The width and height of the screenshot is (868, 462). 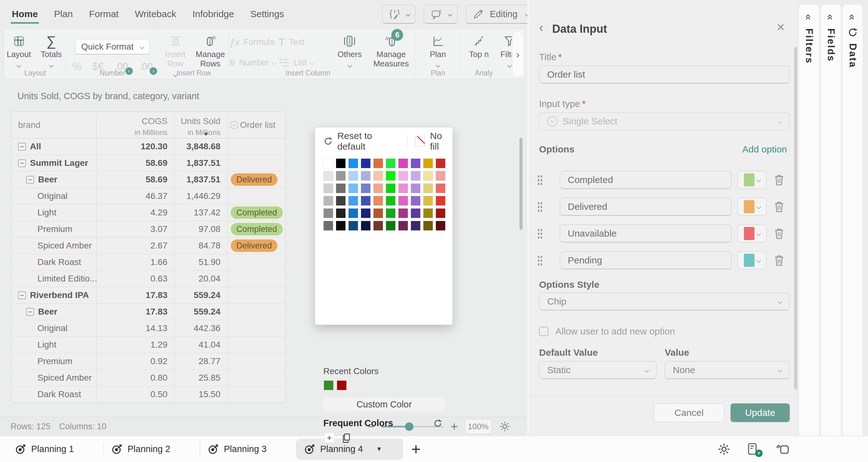 What do you see at coordinates (201, 196) in the screenshot?
I see `units-cell: 1,446.29` at bounding box center [201, 196].